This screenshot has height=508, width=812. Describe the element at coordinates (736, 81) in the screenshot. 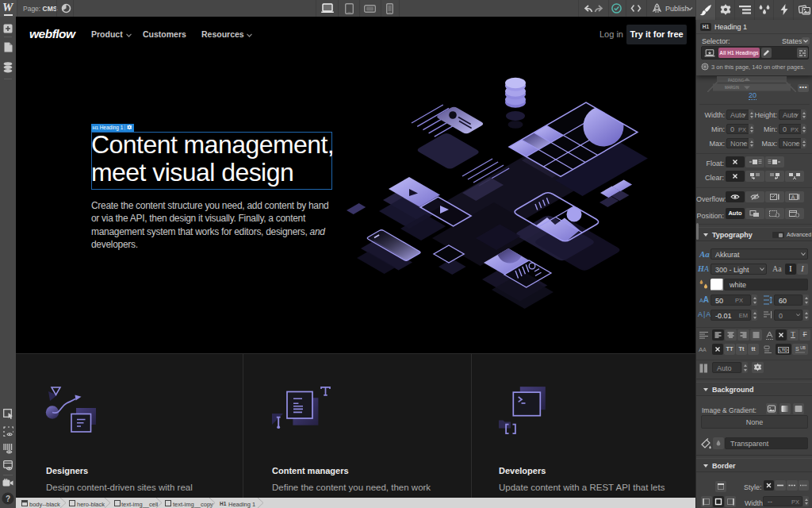

I see `svg-text: PADDING` at that location.